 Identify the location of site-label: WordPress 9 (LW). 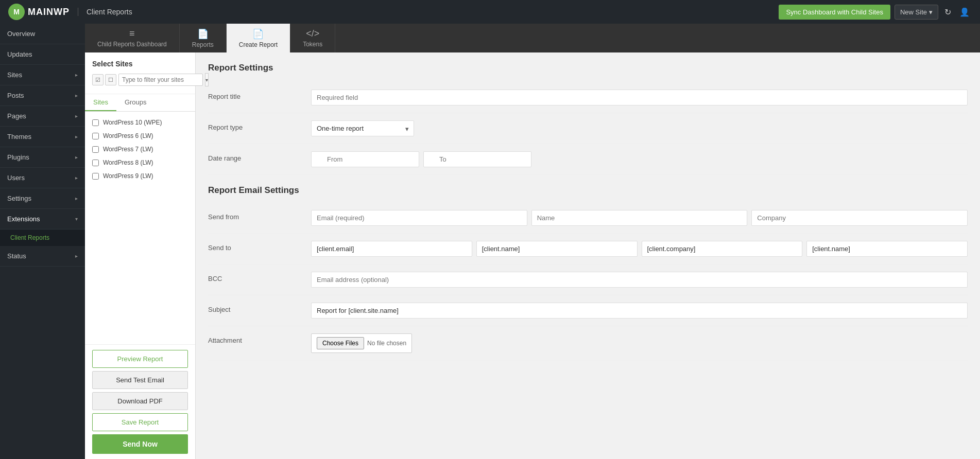
(128, 176).